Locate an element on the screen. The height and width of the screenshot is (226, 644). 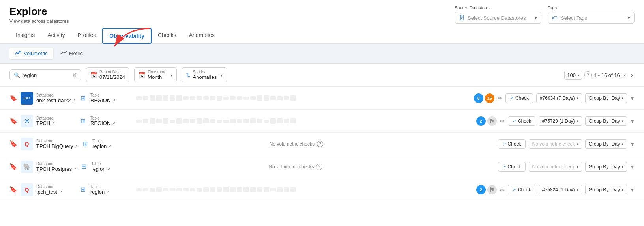
next-page-button: › is located at coordinates (632, 75).